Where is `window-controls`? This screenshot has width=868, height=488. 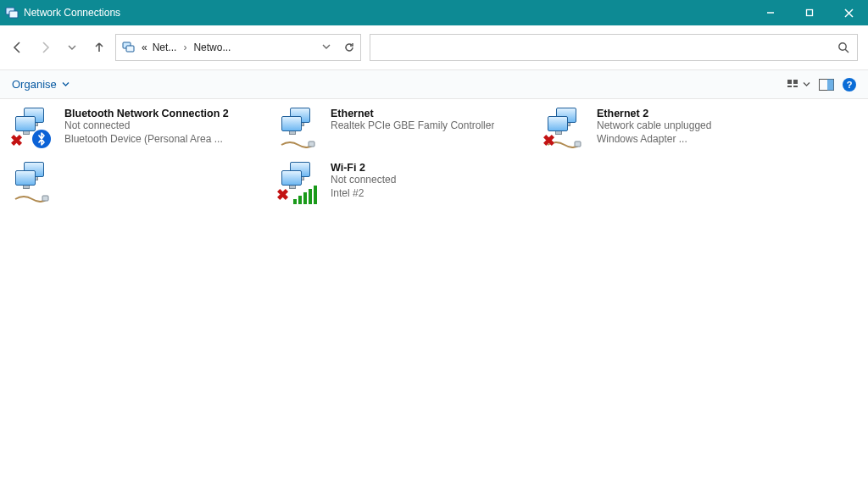 window-controls is located at coordinates (810, 13).